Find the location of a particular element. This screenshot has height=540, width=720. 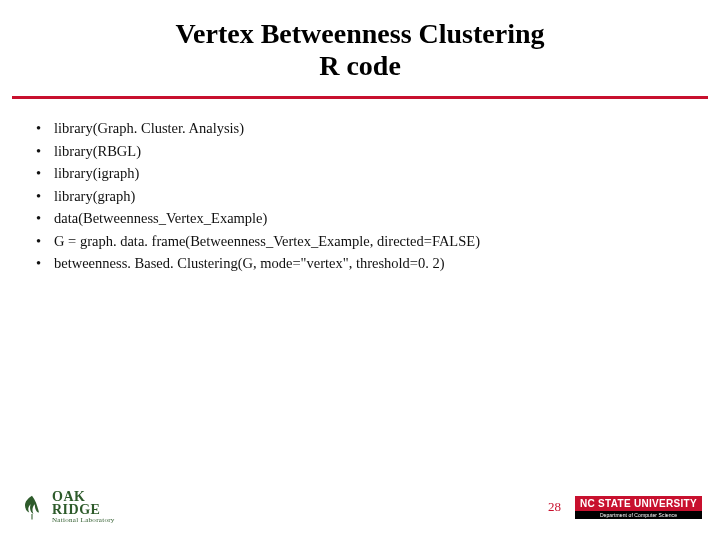

bullet-text: library(graph) is located at coordinates (387, 196).